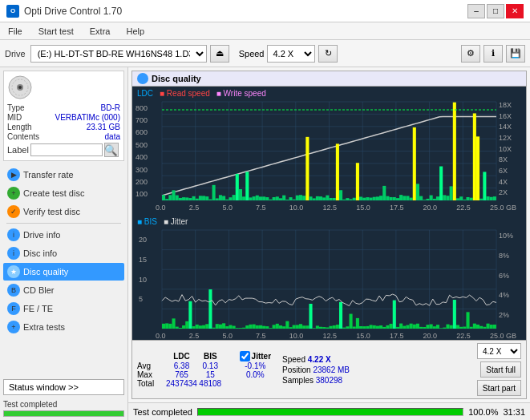 The image size is (530, 420). Describe the element at coordinates (330, 412) in the screenshot. I see `bottom-progress-bar` at that location.